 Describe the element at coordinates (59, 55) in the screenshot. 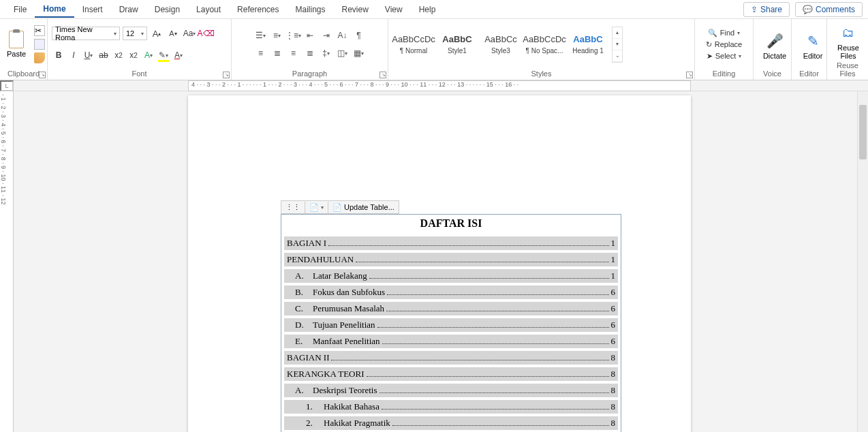

I see `bold-button: B` at that location.